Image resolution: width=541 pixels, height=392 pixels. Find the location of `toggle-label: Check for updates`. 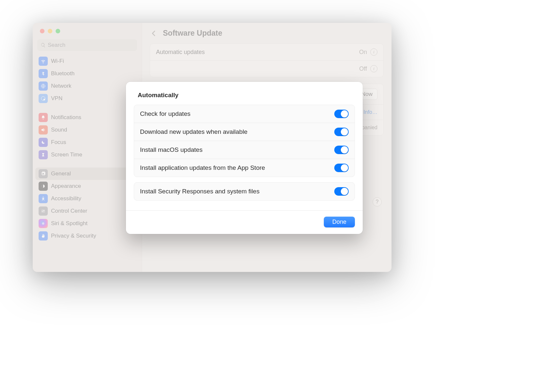

toggle-label: Check for updates is located at coordinates (165, 114).